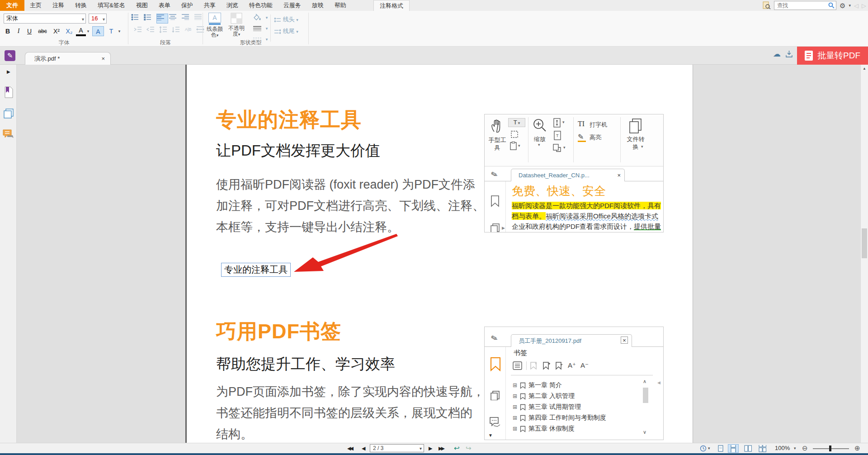  What do you see at coordinates (188, 19) in the screenshot?
I see `align-right-button` at bounding box center [188, 19].